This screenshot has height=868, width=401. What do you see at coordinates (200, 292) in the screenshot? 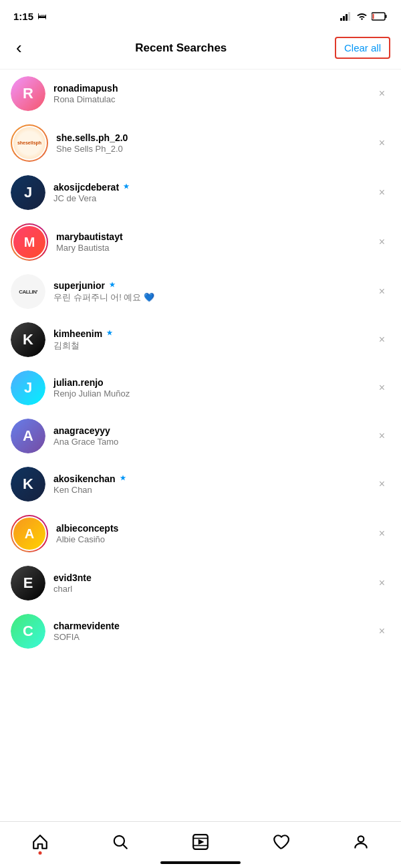
I see `list-item: CALLIN'superjunior우린 슈퍼주니 어! 예요 💙×` at bounding box center [200, 292].